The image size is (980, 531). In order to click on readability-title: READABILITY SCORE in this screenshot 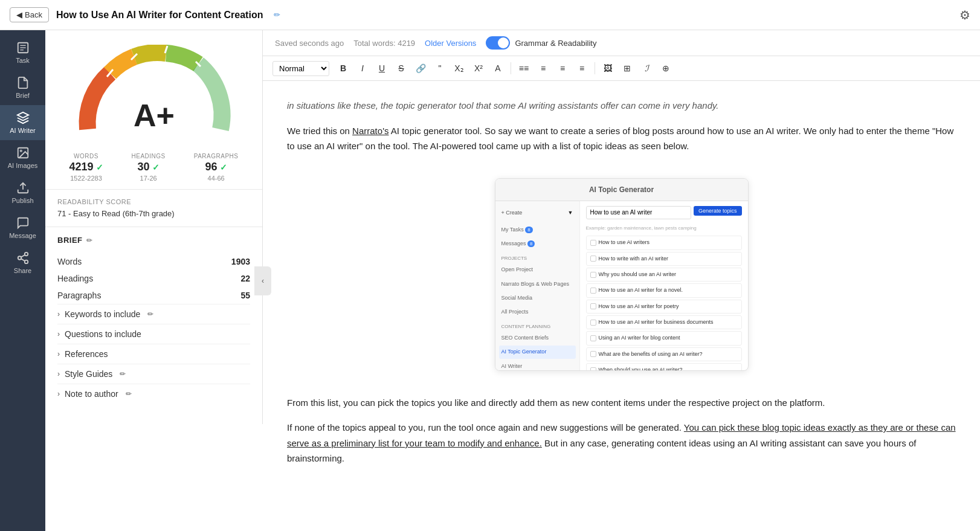, I will do `click(153, 202)`.